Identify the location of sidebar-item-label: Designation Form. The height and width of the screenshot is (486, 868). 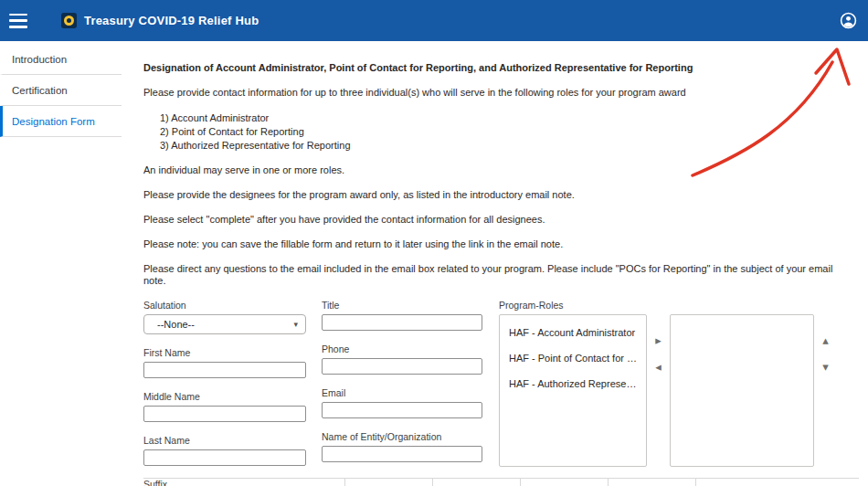
(53, 122).